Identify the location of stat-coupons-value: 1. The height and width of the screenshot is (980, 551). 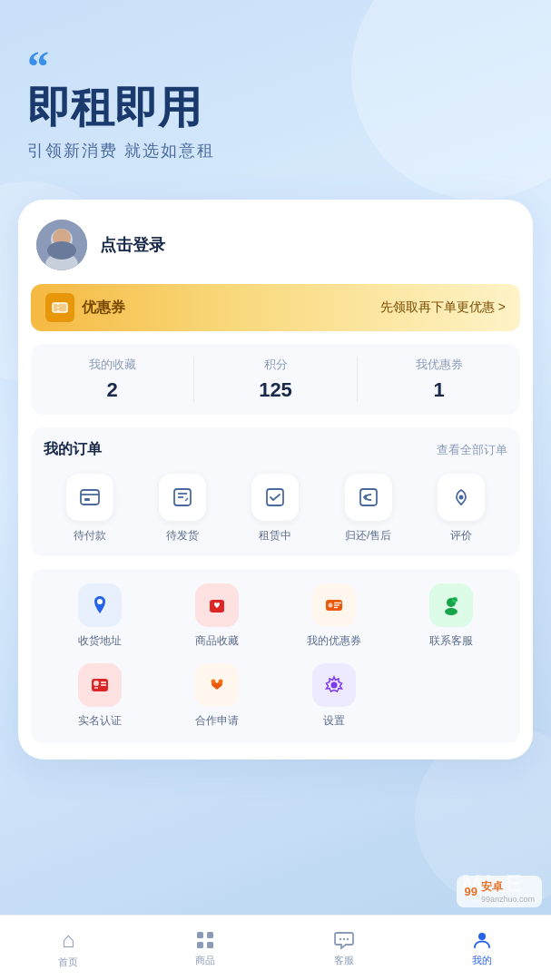
(439, 390).